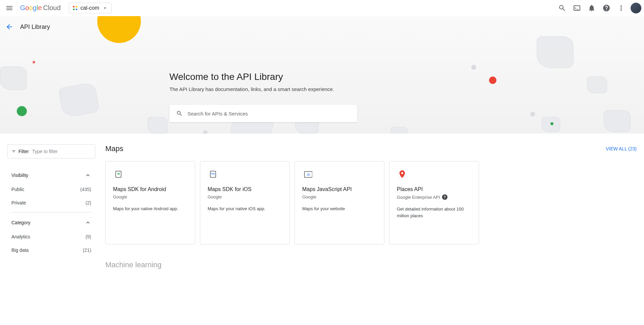 This screenshot has width=644, height=325. Describe the element at coordinates (213, 174) in the screenshot. I see `ios-icon: iOS` at that location.